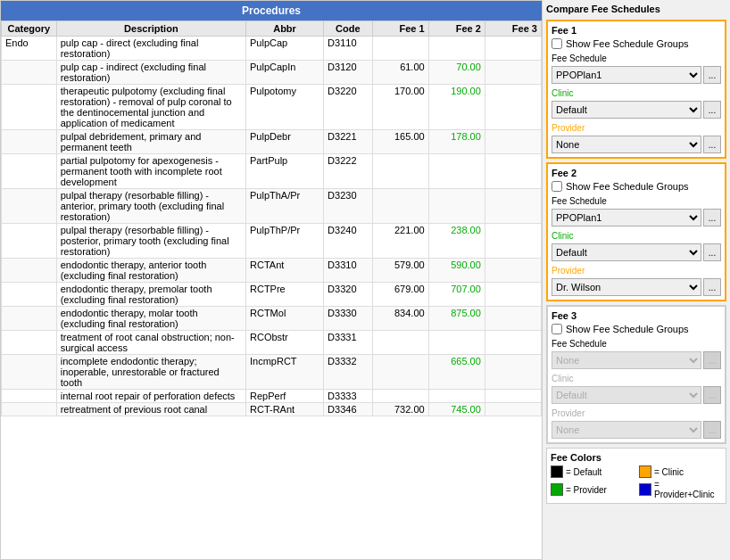 The height and width of the screenshot is (560, 730). Describe the element at coordinates (636, 232) in the screenshot. I see `fee2-group: Fee 2 Show Fee Schedule Groups Fee Sched…` at that location.